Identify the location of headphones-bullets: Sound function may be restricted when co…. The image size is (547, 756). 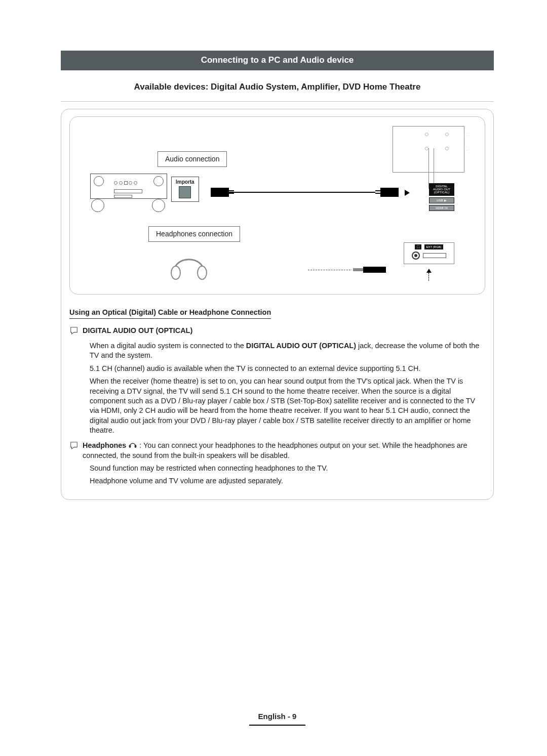
(288, 475).